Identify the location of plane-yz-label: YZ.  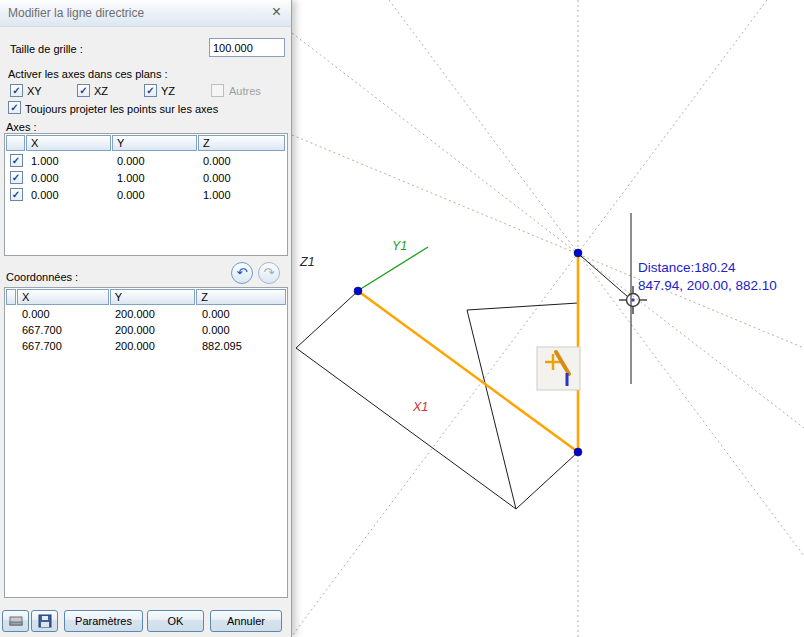
(168, 91).